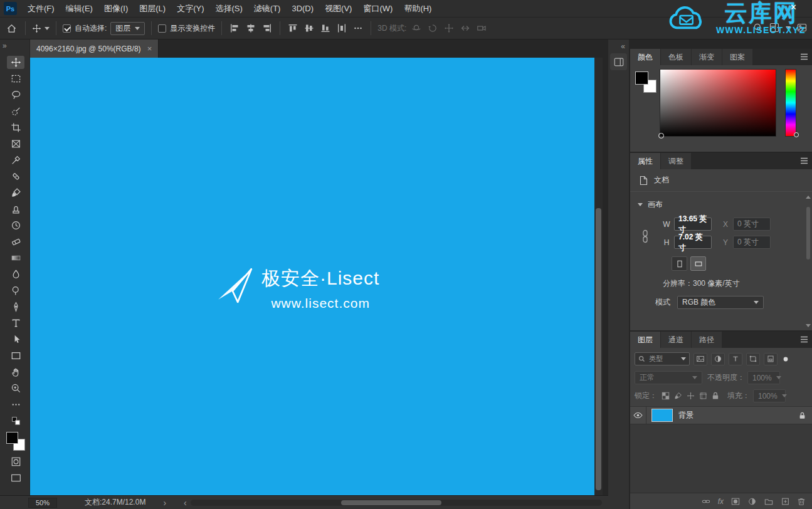 This screenshot has height=509, width=812. Describe the element at coordinates (391, 503) in the screenshot. I see `horizontal-scrollbar-thumb` at that location.